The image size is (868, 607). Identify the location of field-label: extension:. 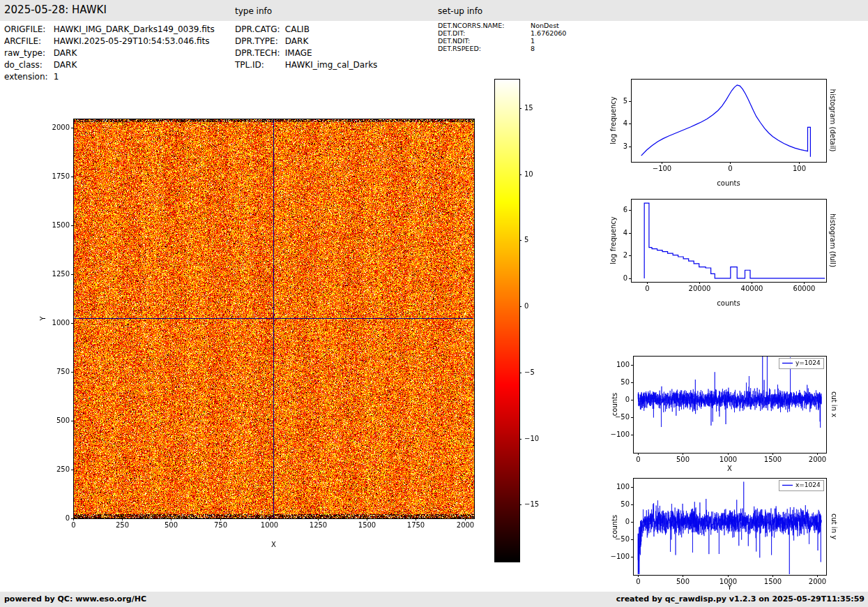
(28, 77).